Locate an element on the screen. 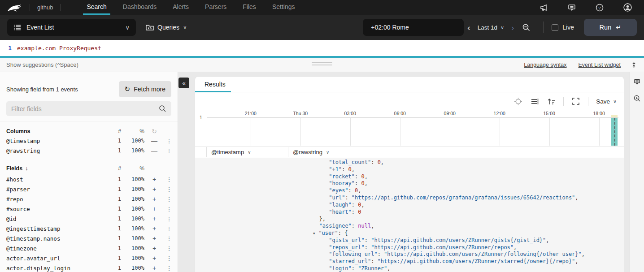 The width and height of the screenshot is (644, 272). time-next-button: › is located at coordinates (513, 28).